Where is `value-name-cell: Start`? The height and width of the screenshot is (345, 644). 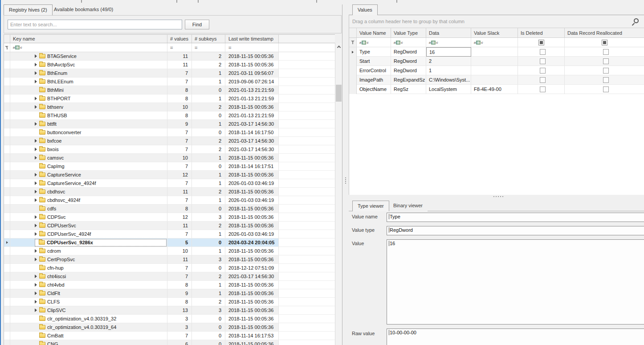
value-name-cell: Start is located at coordinates (374, 62).